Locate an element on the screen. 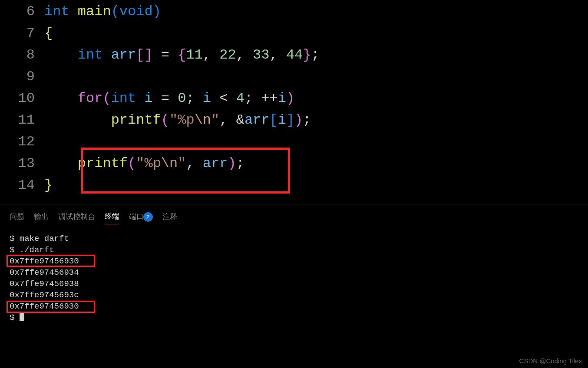  line-number: 14 is located at coordinates (26, 185).